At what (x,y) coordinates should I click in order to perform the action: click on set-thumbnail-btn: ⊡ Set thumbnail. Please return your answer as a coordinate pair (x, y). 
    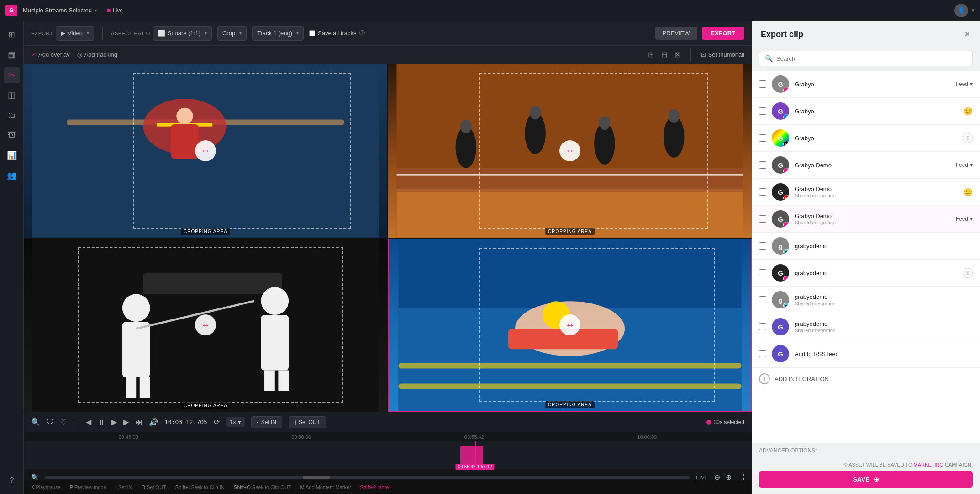
    Looking at the image, I should click on (723, 55).